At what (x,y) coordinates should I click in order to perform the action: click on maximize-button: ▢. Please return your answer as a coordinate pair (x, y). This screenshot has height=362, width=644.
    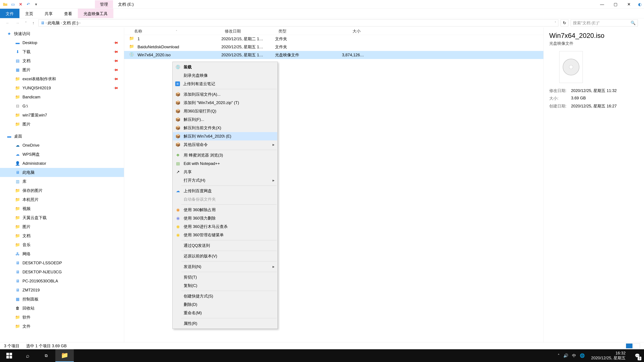
    Looking at the image, I should click on (616, 4).